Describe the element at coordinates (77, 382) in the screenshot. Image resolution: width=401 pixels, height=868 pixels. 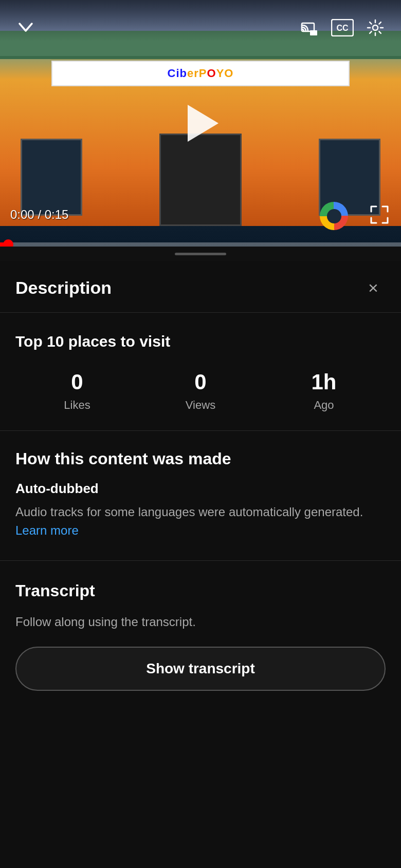
I see `likes-value: 0` at that location.